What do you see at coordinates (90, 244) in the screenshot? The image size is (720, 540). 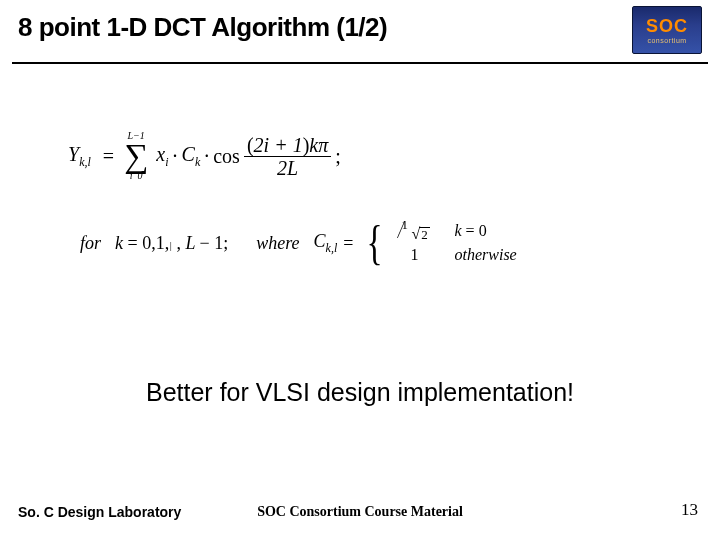 I see `kw-for: for` at bounding box center [90, 244].